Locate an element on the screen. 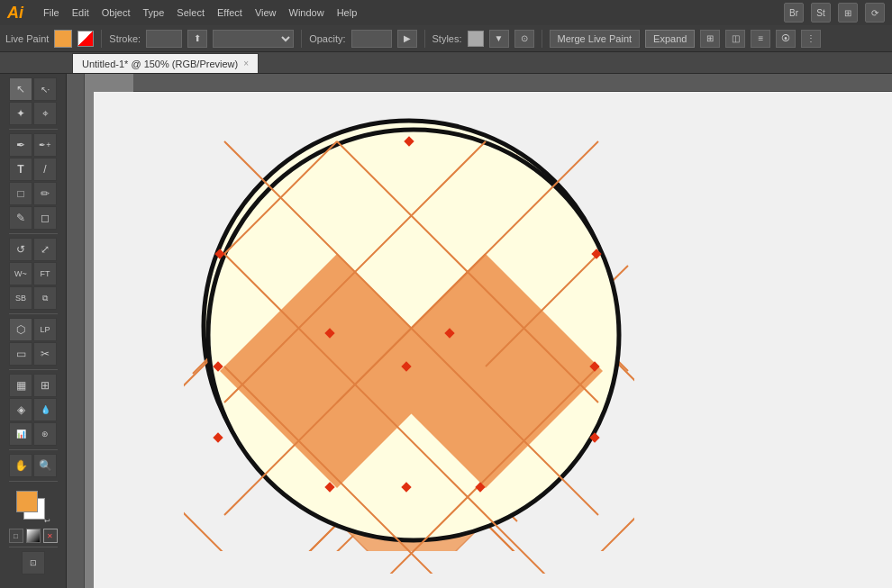  expand-button: Expand is located at coordinates (670, 39).